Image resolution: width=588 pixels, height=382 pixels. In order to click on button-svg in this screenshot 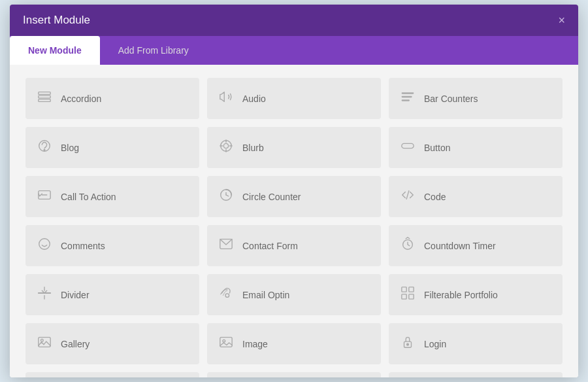, I will do `click(408, 146)`.